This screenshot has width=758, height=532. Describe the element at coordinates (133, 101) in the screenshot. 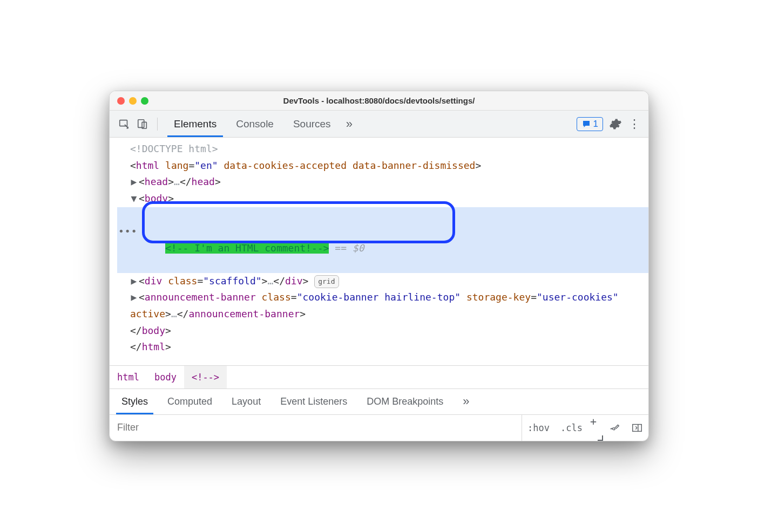

I see `minimize-window-button` at that location.